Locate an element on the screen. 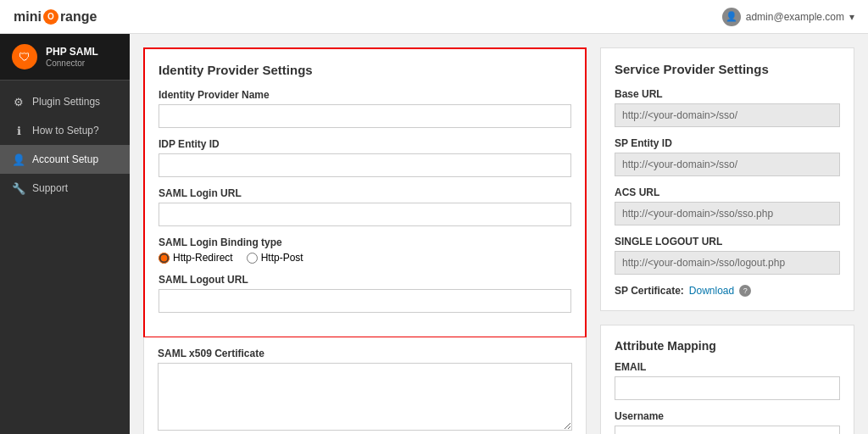  attribute-mapping-section: Attribute Mapping EMAIL Username is located at coordinates (727, 380).